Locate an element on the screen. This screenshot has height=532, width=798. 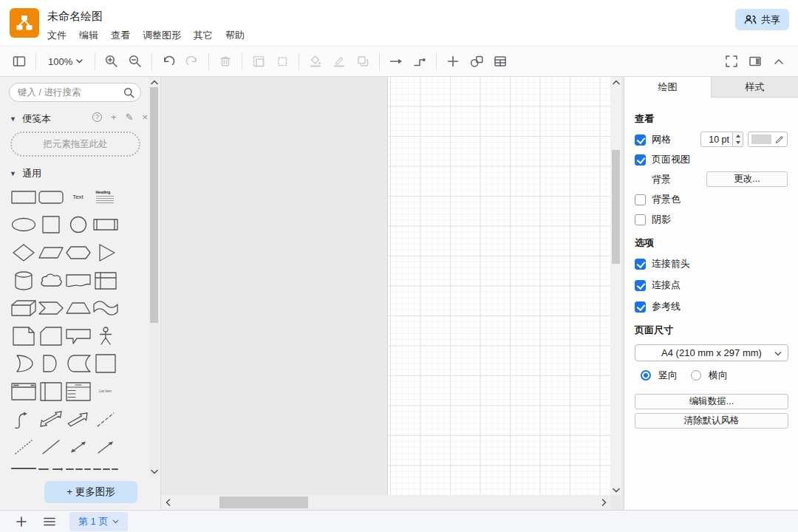
shape-cube is located at coordinates (24, 308).